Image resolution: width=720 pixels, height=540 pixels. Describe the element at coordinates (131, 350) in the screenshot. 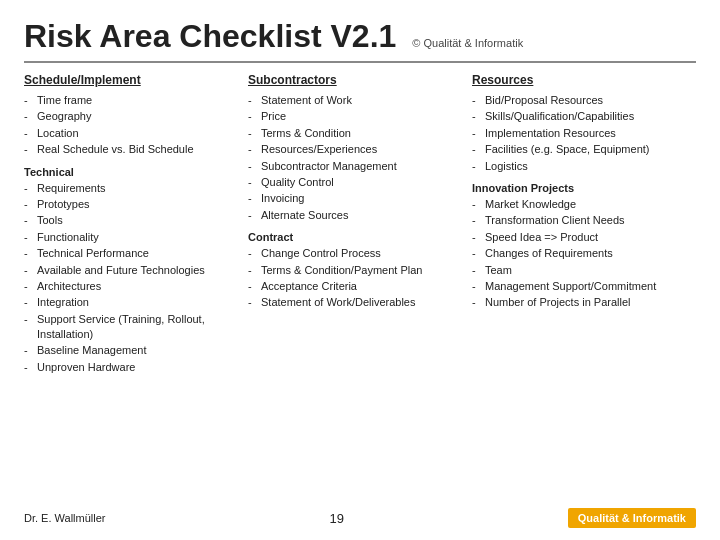

I see `list-item: -Baseline Management` at that location.